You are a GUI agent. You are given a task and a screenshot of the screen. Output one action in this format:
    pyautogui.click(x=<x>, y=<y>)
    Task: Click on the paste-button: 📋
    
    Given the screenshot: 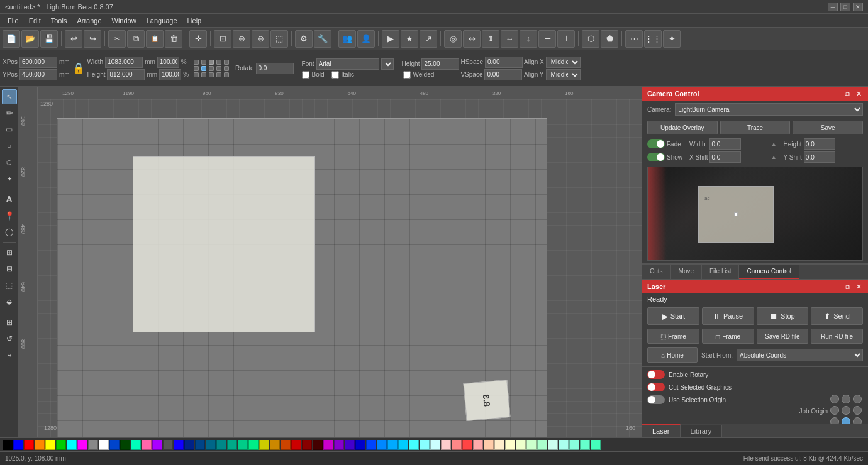 What is the action you would take?
    pyautogui.click(x=155, y=39)
    